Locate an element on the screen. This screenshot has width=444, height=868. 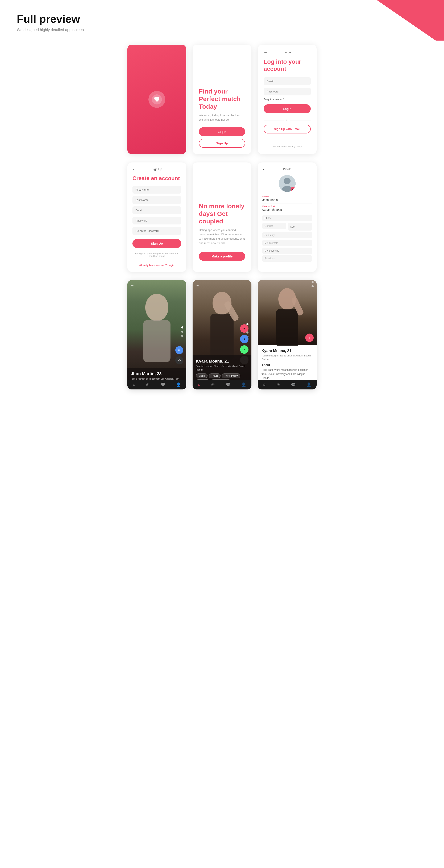
get-coupled-description: Dating app where you can find genuine ma… is located at coordinates (222, 237).